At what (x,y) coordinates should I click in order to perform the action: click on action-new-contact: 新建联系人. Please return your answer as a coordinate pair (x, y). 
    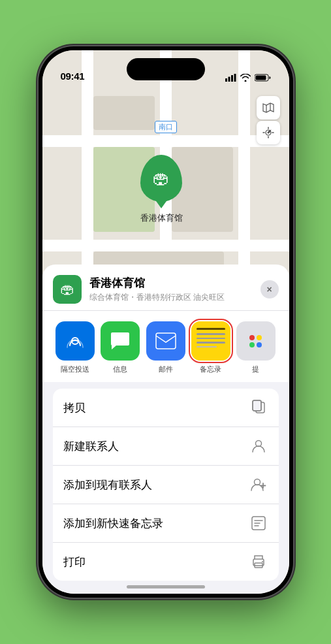
    Looking at the image, I should click on (166, 447).